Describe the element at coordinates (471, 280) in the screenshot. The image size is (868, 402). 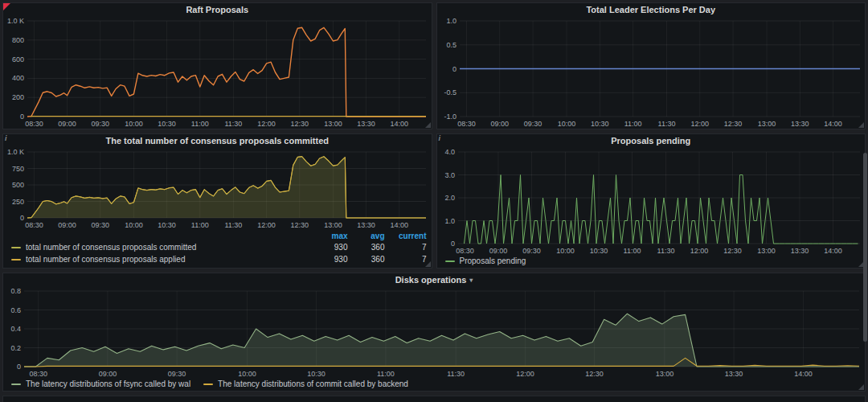
I see `panel-menu-caret-icon: ▾` at that location.